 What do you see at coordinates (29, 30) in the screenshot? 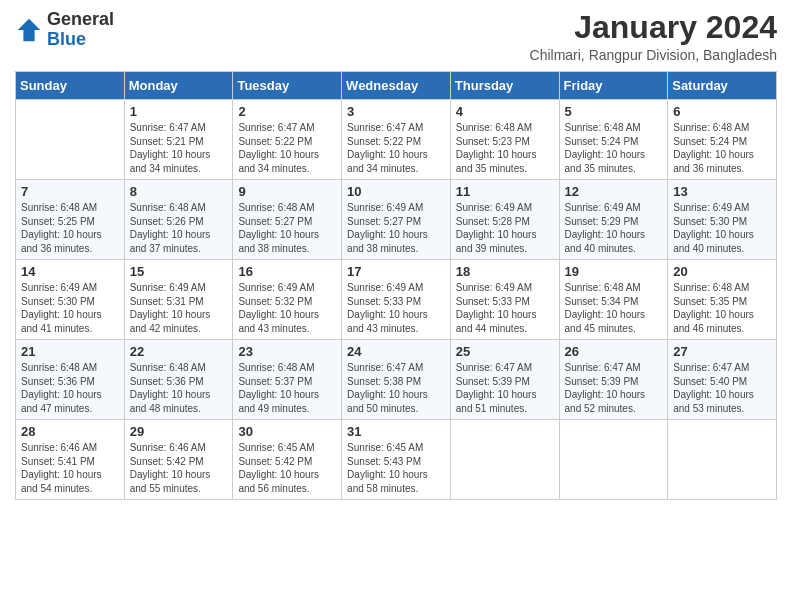
I see `logo-icon` at bounding box center [29, 30].